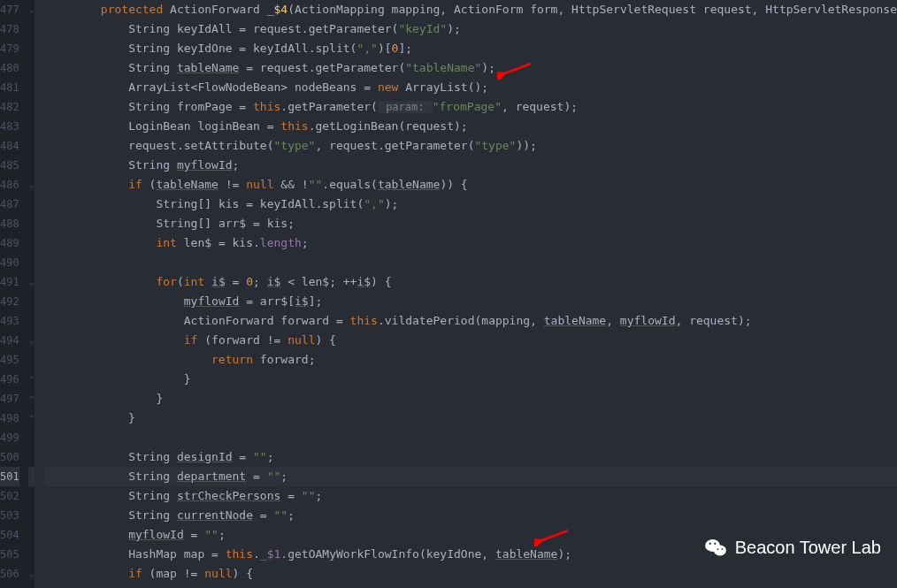 This screenshot has width=897, height=588. Describe the element at coordinates (471, 321) in the screenshot. I see `code-line: ActionForward forward = this.vildatePeri…` at that location.